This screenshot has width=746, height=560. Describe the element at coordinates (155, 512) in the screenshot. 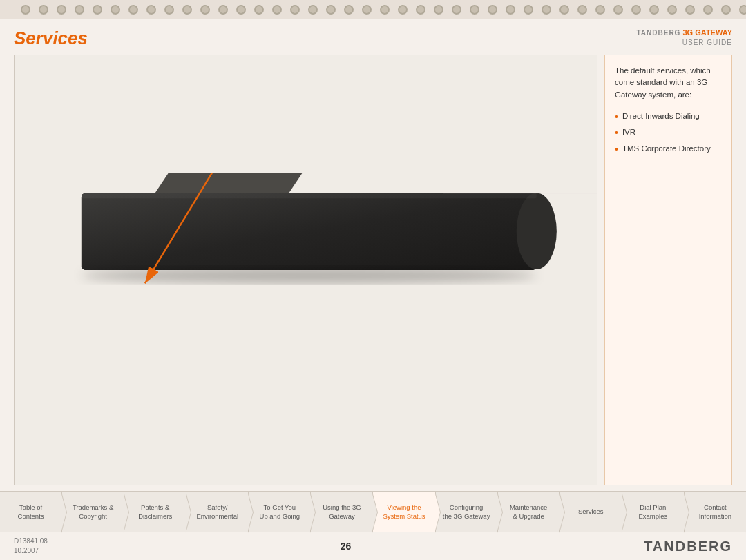

I see `nav-label: Patents &Disclaimers` at that location.